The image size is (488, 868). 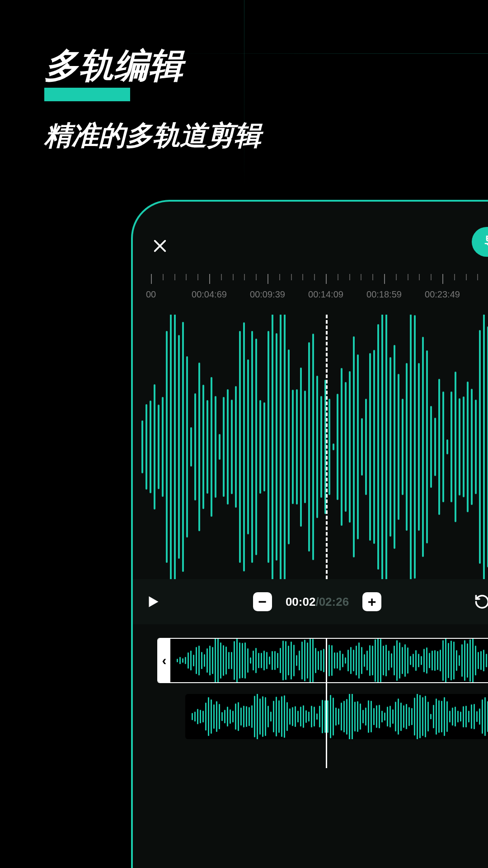 I want to click on time-display: 00:02 / 02:26, so click(x=317, y=602).